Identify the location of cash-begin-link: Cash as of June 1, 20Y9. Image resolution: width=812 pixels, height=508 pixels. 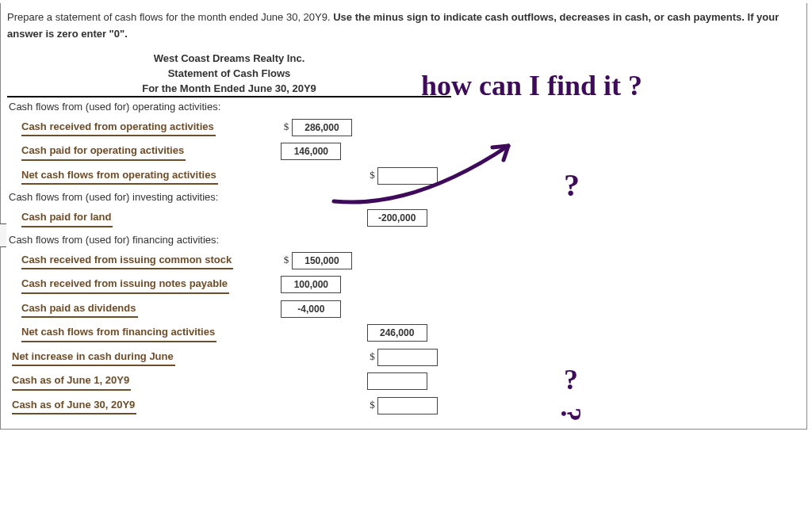
(71, 382).